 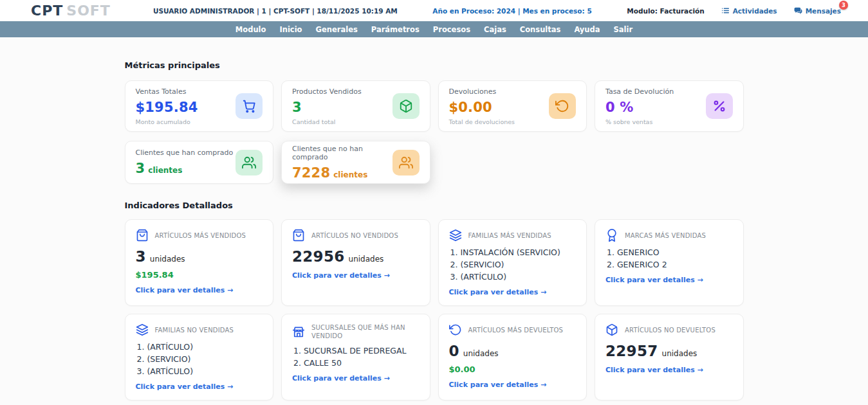 I want to click on nav-item-modulo: Modulo, so click(x=251, y=30).